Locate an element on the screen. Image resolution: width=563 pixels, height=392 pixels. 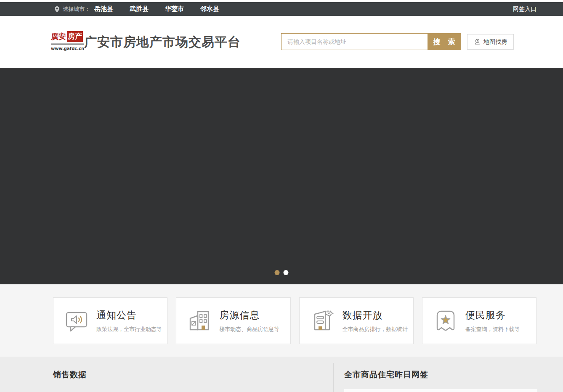
buildings-icon is located at coordinates (199, 321).